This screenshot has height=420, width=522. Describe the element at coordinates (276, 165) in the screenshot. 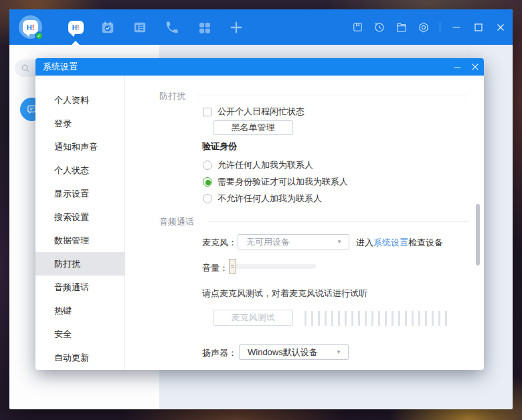

I see `verify-option: 允许任何人加我为联系人` at that location.